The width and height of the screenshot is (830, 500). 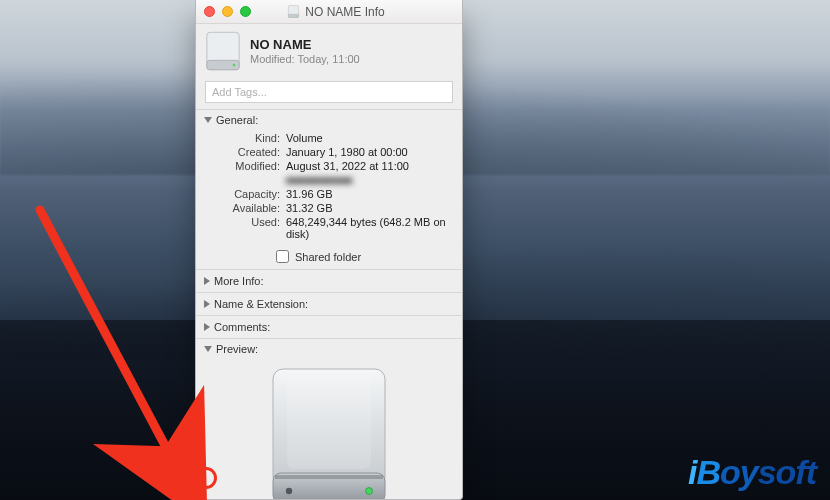 I want to click on volume-name: NO NAME, so click(x=305, y=44).